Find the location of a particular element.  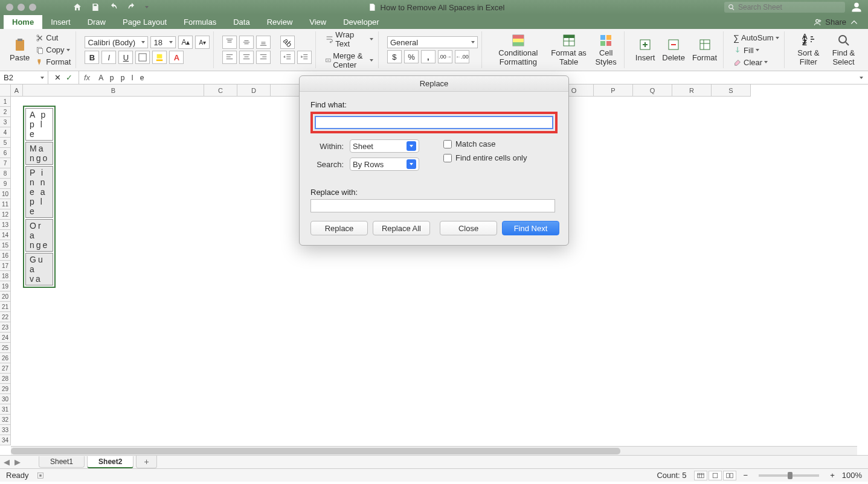

col-header-P: P is located at coordinates (614, 91).